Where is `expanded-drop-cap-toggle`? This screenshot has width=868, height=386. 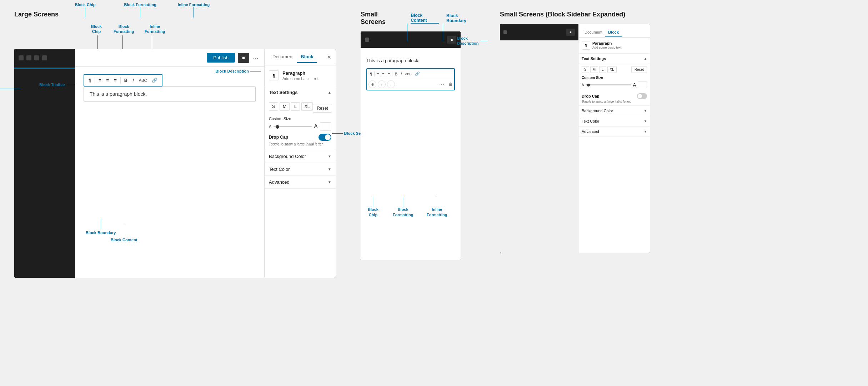
expanded-drop-cap-toggle is located at coordinates (642, 96).